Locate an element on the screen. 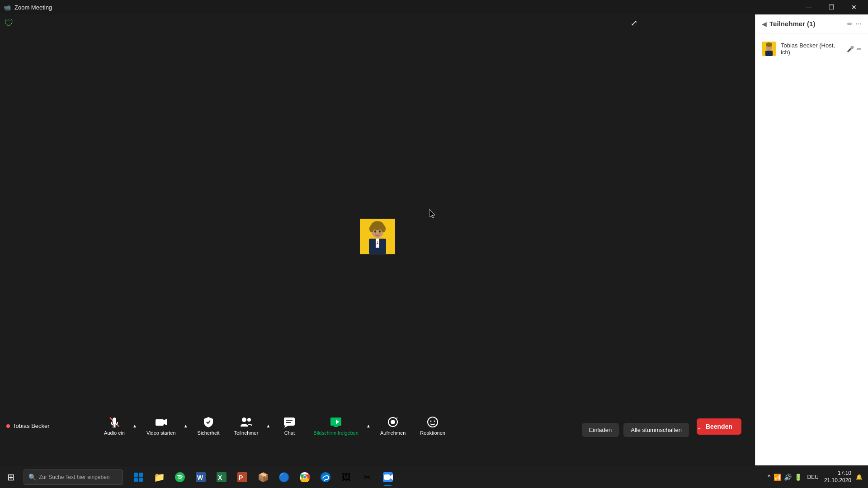  taskbar-search-icon: 🔍 is located at coordinates (33, 477).